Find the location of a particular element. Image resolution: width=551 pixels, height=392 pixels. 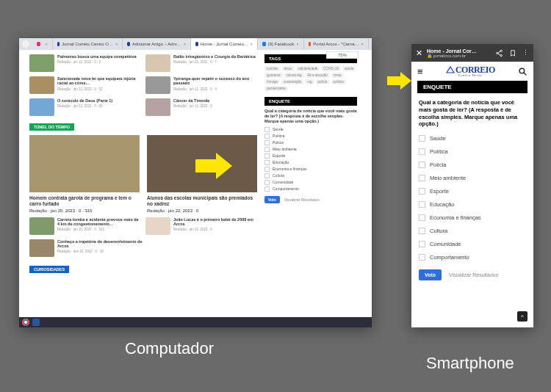

tag: formiga is located at coordinates (272, 82).